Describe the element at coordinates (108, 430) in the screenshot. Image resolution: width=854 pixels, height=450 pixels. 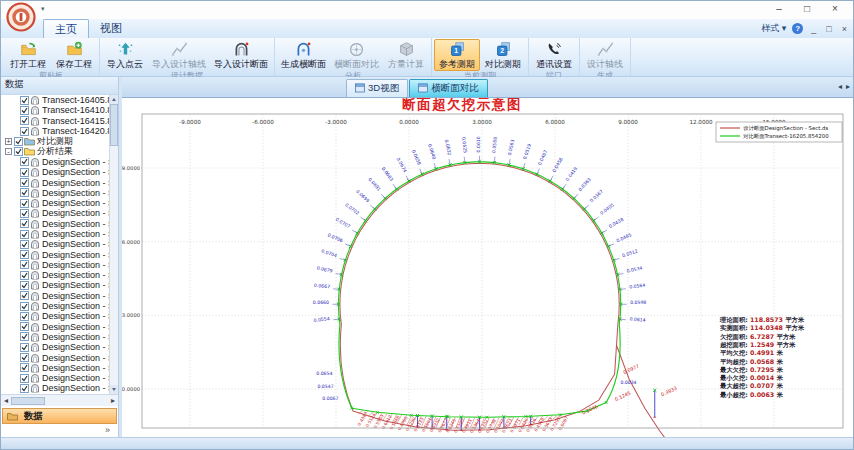
I see `panel-overflow-chevron: »` at that location.